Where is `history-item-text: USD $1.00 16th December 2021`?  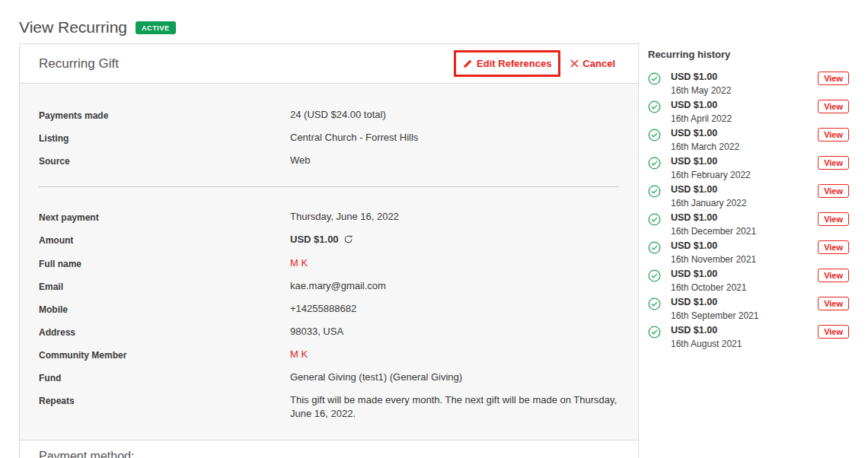
history-item-text: USD $1.00 16th December 2021 is located at coordinates (745, 224).